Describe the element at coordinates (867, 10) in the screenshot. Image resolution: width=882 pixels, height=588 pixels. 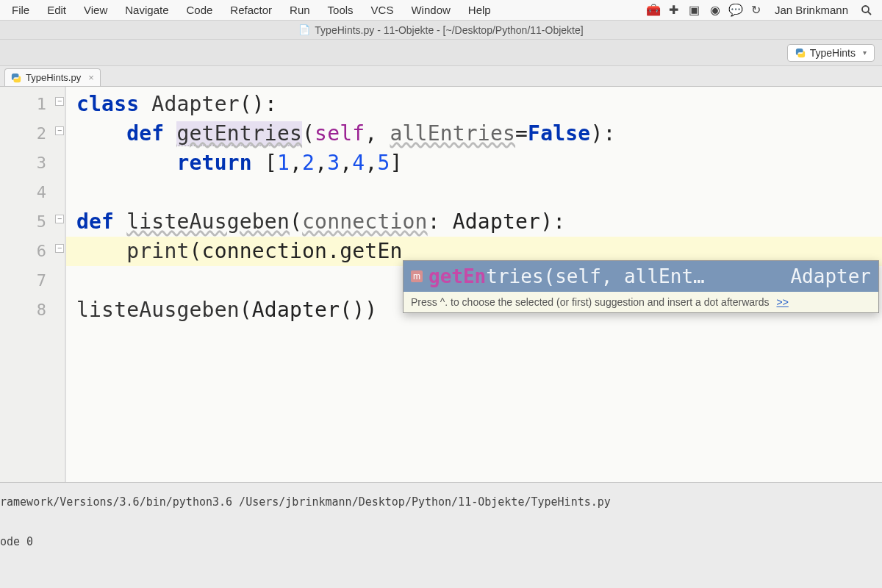
I see `search-icon` at that location.